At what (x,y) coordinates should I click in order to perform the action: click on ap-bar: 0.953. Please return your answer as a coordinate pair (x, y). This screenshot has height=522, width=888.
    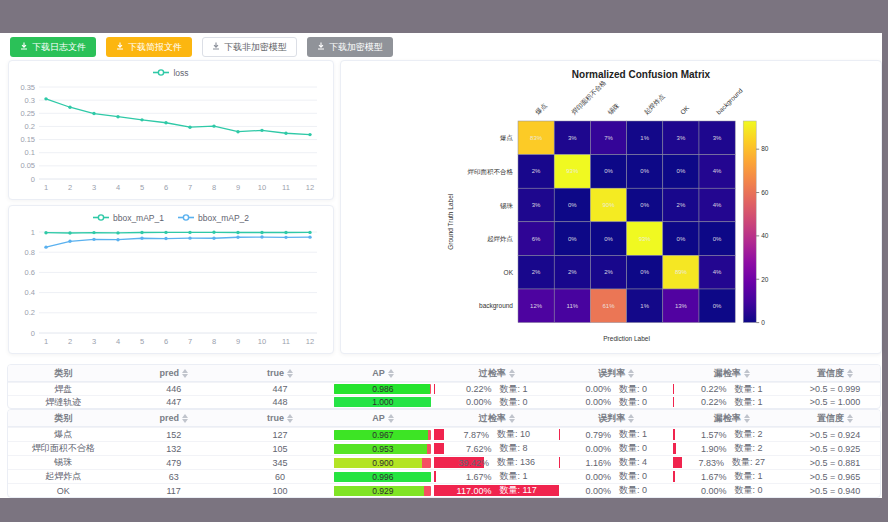
    Looking at the image, I should click on (382, 449).